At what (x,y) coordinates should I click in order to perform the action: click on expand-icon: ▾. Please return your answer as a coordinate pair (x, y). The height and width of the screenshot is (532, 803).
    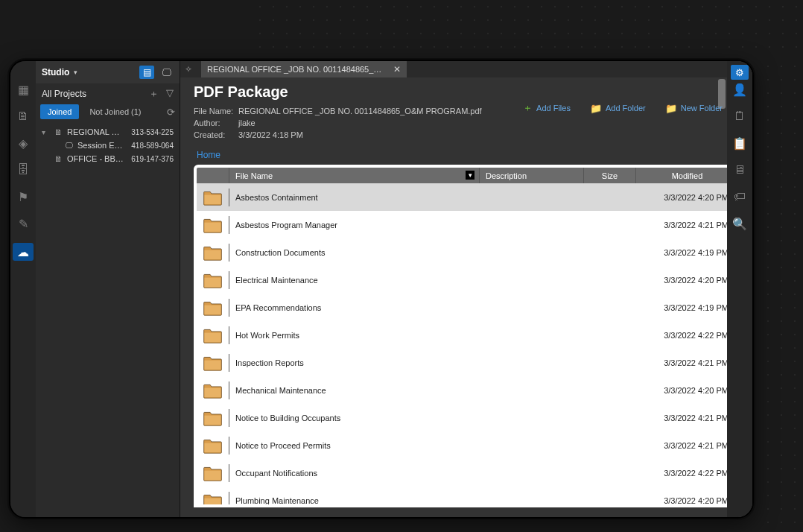
    Looking at the image, I should click on (45, 133).